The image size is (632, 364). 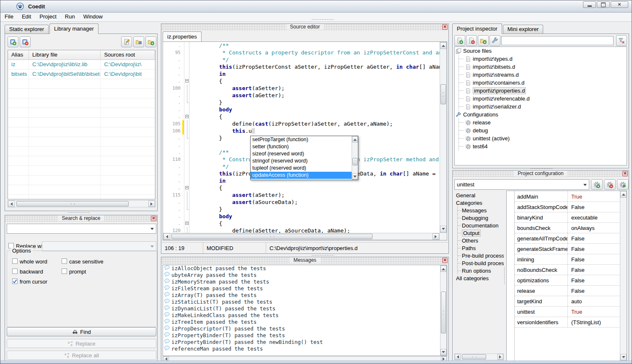 I want to click on tab-static-explorer: Static explorer, so click(x=27, y=29).